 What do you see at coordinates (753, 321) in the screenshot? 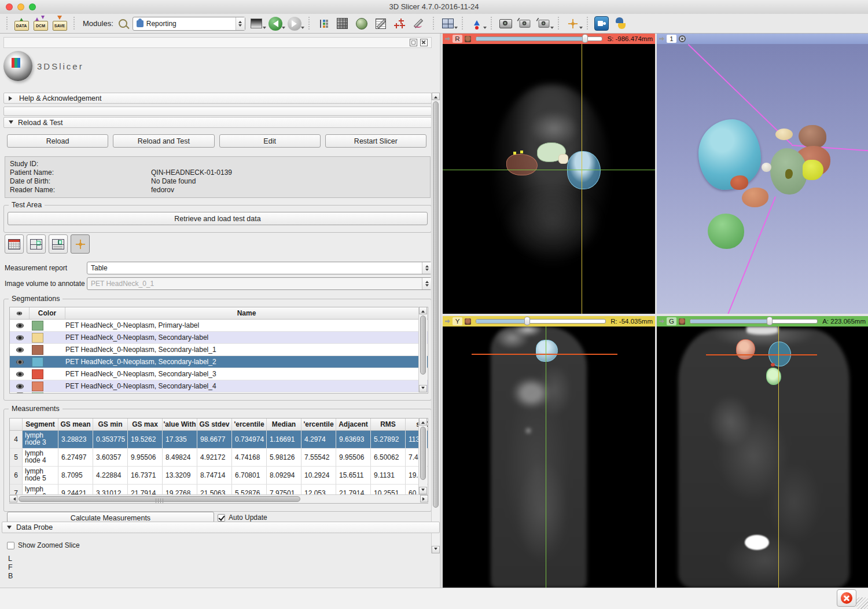
I see `green-slice-slider` at bounding box center [753, 321].